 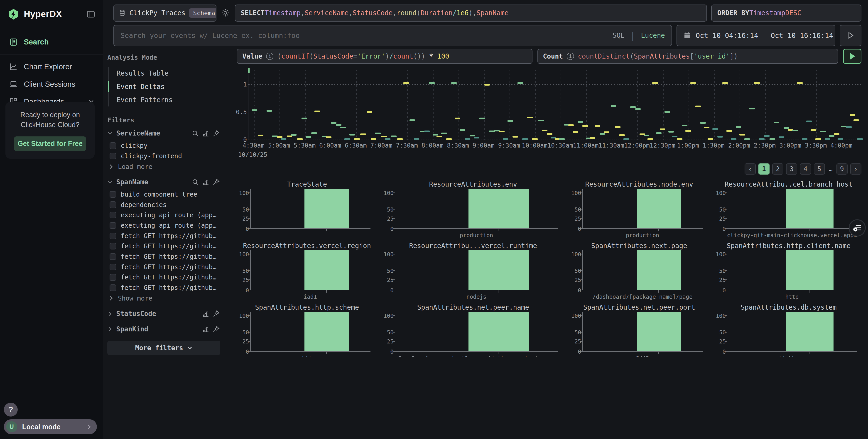 What do you see at coordinates (764, 169) in the screenshot?
I see `page-button-1: 1` at bounding box center [764, 169].